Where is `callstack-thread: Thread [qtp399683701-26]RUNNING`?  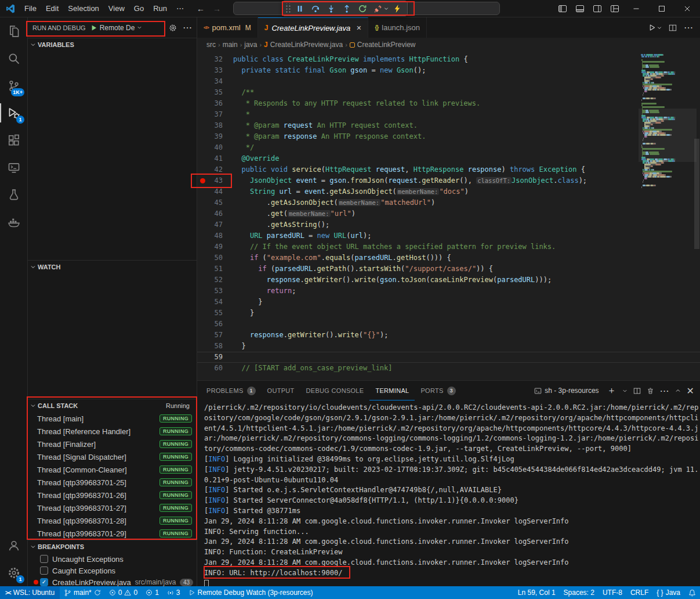
callstack-thread: Thread [qtp399683701-26]RUNNING is located at coordinates (113, 495).